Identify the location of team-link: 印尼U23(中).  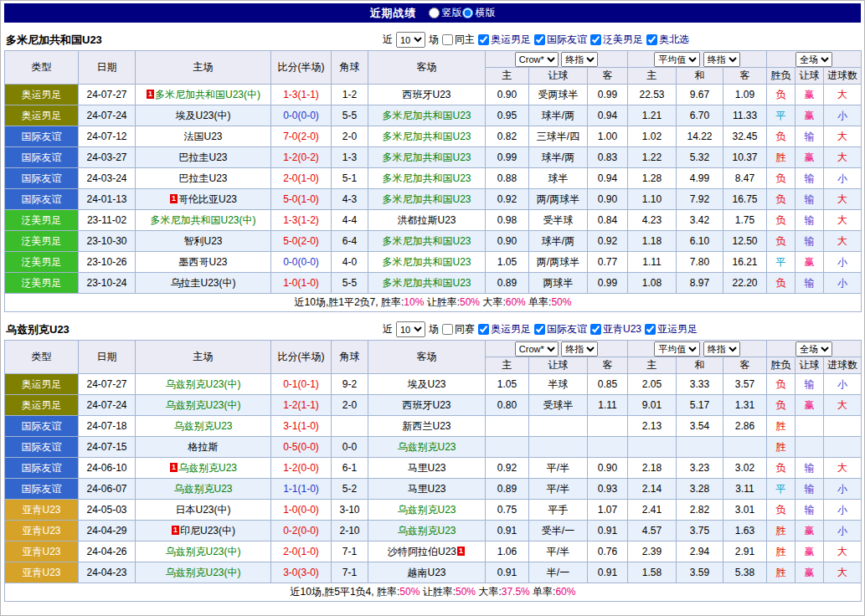
(208, 531).